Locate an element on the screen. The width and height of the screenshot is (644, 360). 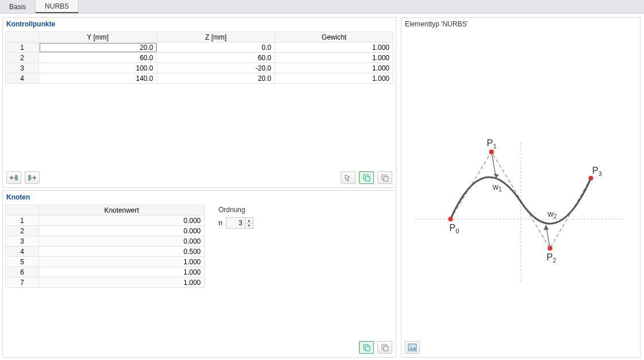
svg-text: w2 is located at coordinates (552, 214).